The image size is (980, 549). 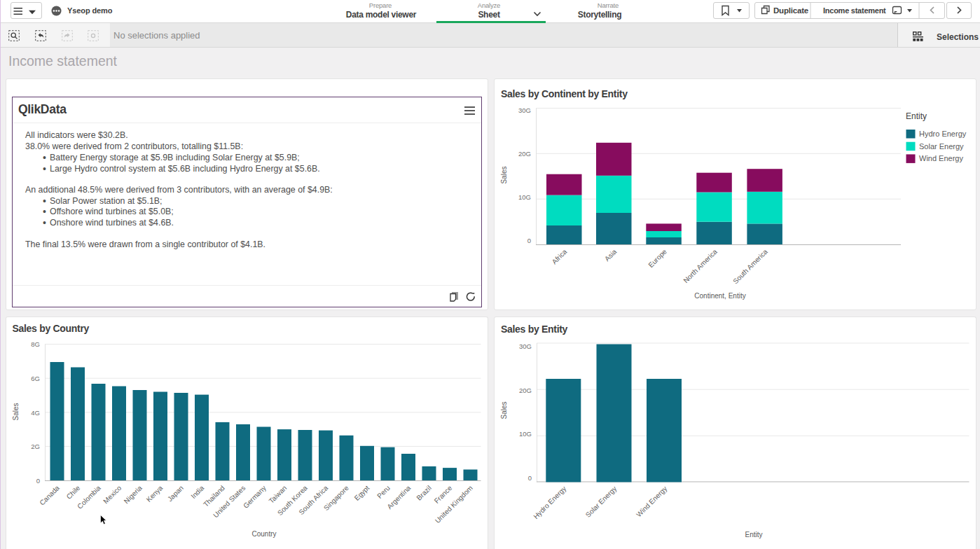 I want to click on svg-text: Asia, so click(x=611, y=255).